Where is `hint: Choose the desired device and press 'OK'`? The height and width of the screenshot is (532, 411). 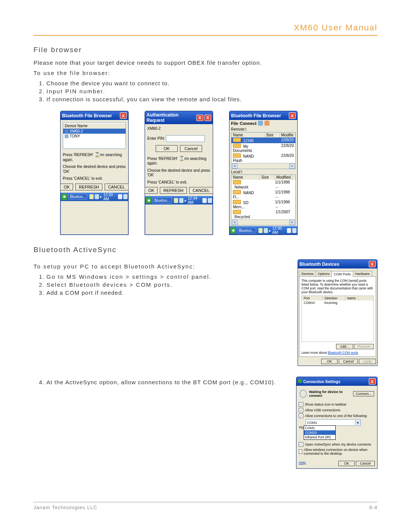
hint: Choose the desired device and press 'OK' is located at coordinates (94, 169).